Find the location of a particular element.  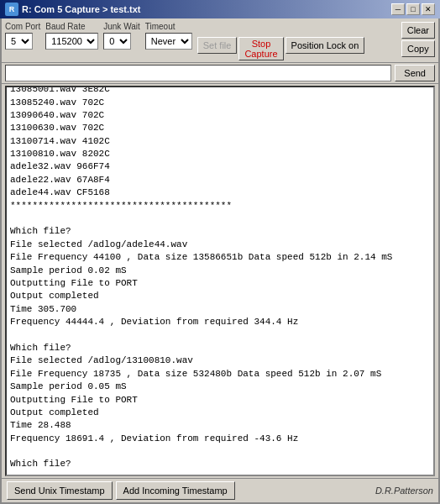

junk-wait-content: 0 is located at coordinates (122, 41).